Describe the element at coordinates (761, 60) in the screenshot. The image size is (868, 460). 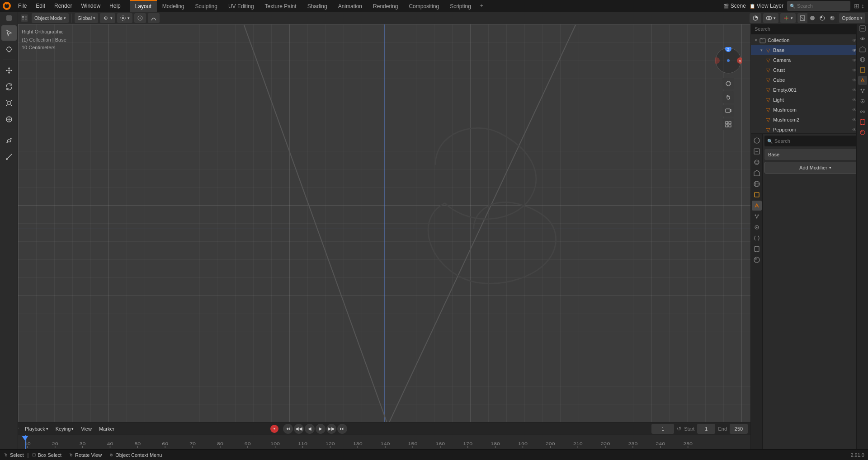
I see `camera-arrow: ▾` at that location.